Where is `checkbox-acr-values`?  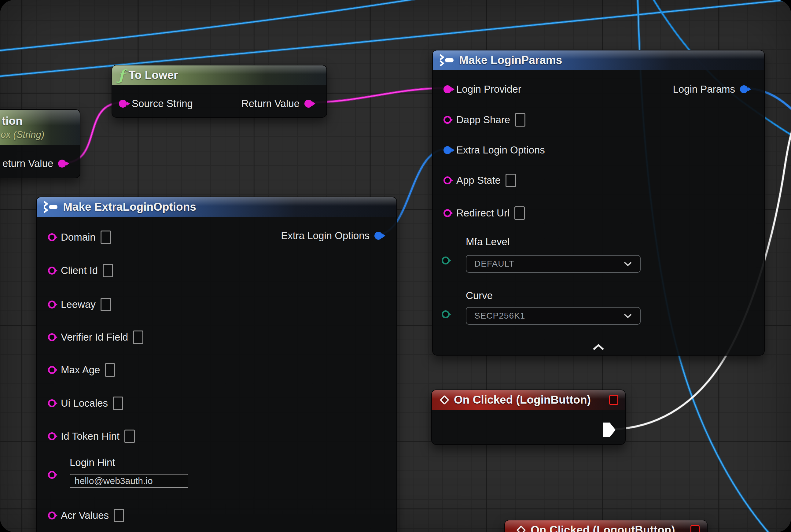 checkbox-acr-values is located at coordinates (119, 516).